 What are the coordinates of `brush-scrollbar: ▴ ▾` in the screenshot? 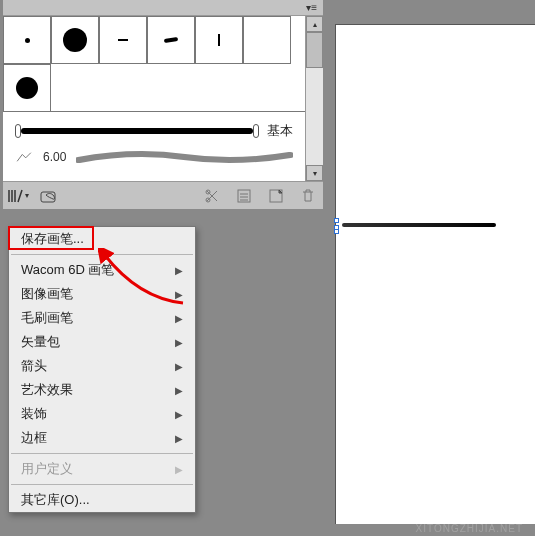 It's located at (314, 98).